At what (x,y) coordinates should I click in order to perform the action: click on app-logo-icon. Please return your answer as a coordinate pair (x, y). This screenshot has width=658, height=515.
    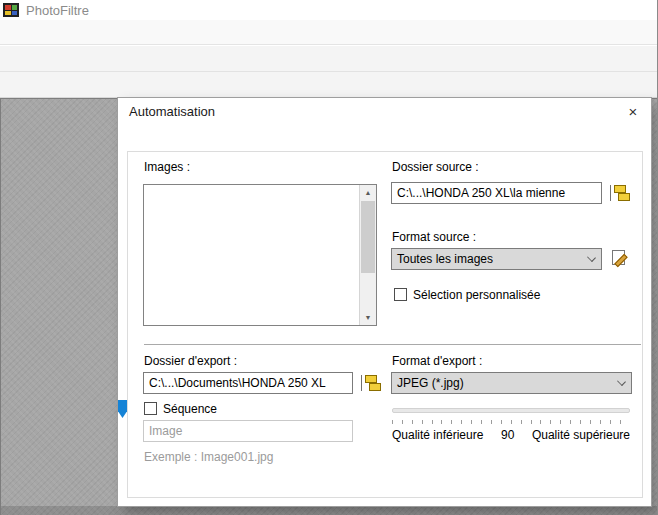
    Looking at the image, I should click on (11, 10).